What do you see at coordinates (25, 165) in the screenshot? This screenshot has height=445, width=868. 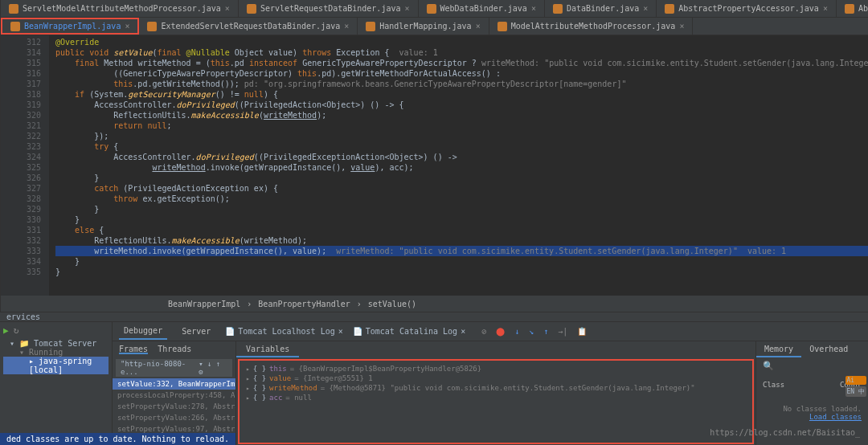 I see `line-gutter: 3123143153163173183193203213223233243253…` at bounding box center [25, 165].